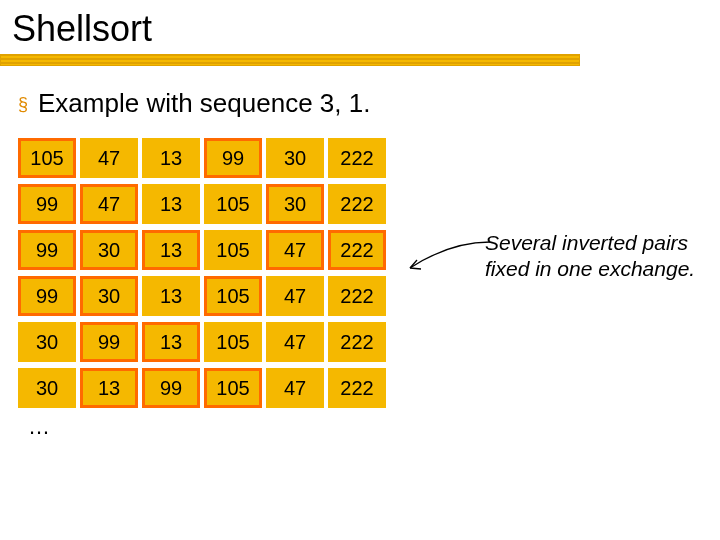 This screenshot has height=540, width=720. I want to click on annotation-arrow, so click(445, 265).